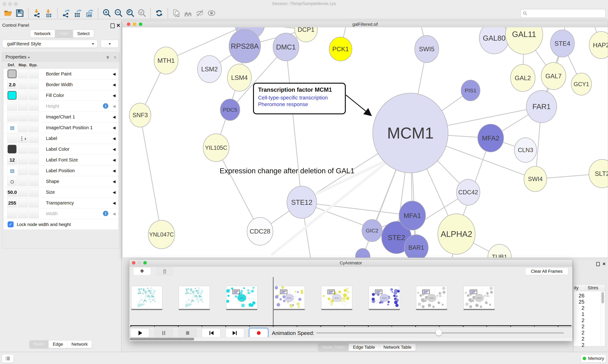 This screenshot has height=364, width=608. Describe the element at coordinates (432, 298) in the screenshot. I see `frame-thumbnail-6: MCM1— — —` at that location.